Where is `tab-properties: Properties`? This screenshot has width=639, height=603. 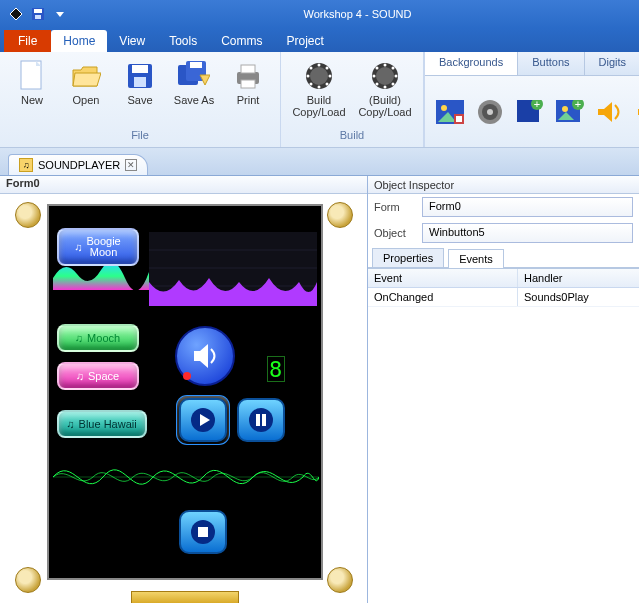
tab-properties: Properties is located at coordinates (408, 258).